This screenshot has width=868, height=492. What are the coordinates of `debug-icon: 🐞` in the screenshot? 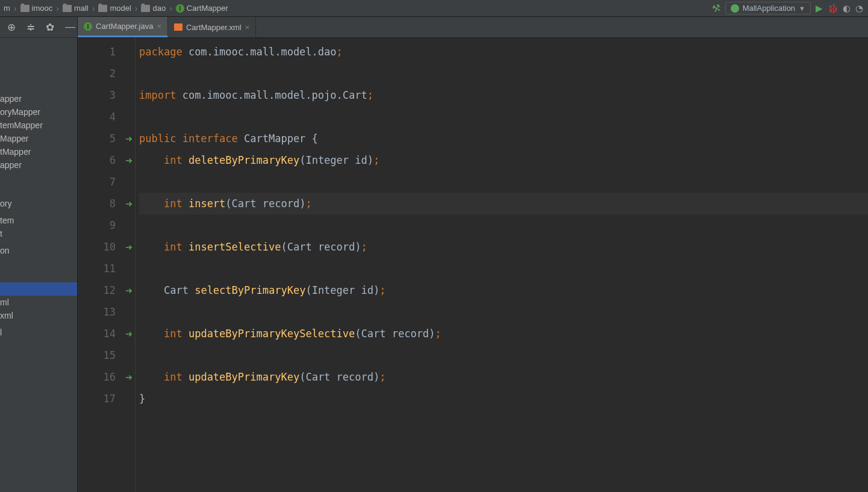 It's located at (832, 8).